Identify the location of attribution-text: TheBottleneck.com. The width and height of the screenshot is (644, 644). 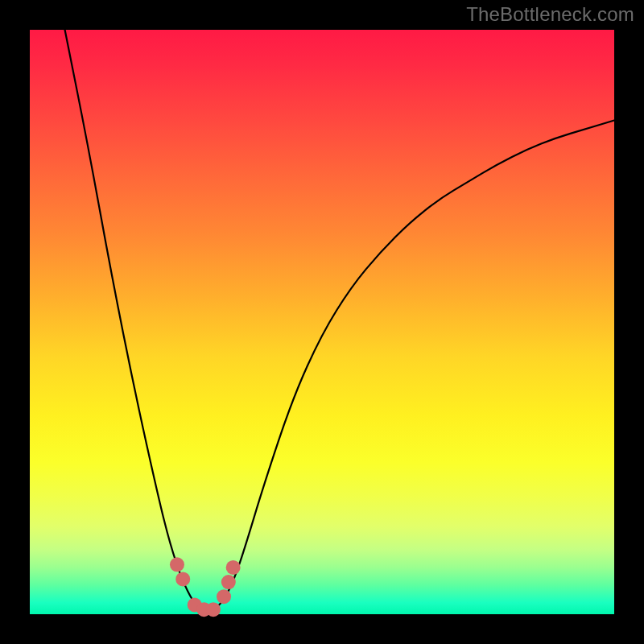
(551, 14).